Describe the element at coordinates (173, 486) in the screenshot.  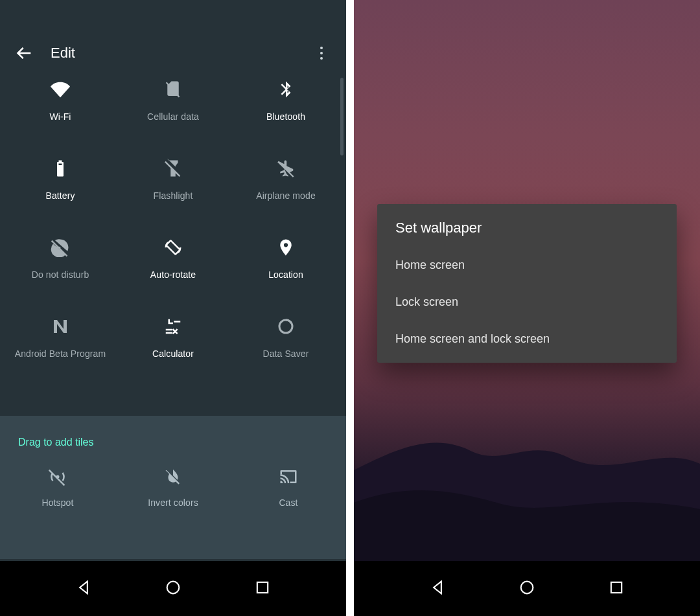
I see `qs-available-tiles-grid: Hotspot Invert colors Cast` at that location.